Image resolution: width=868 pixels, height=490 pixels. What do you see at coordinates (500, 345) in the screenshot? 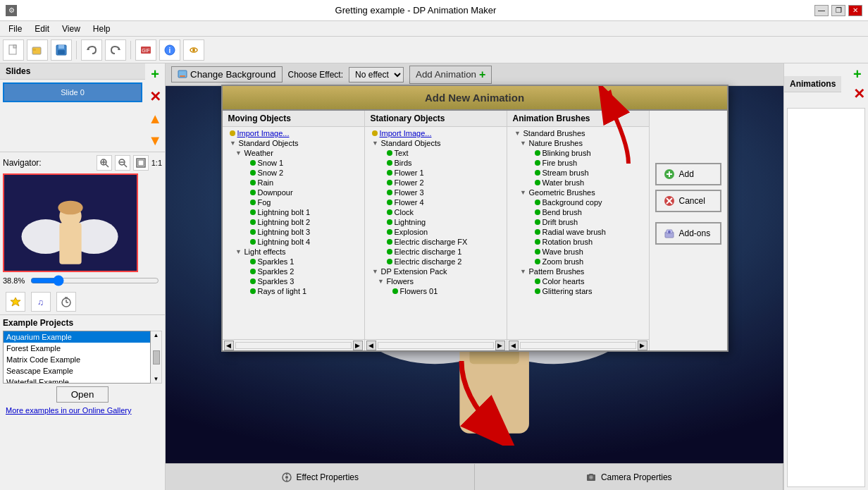
I see `h-scroll-right-stat: ▶` at bounding box center [500, 345].